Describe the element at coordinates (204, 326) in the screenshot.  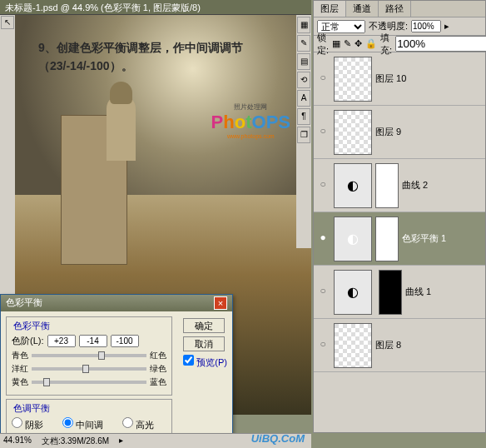
I see `ok-button: 确定` at that location.